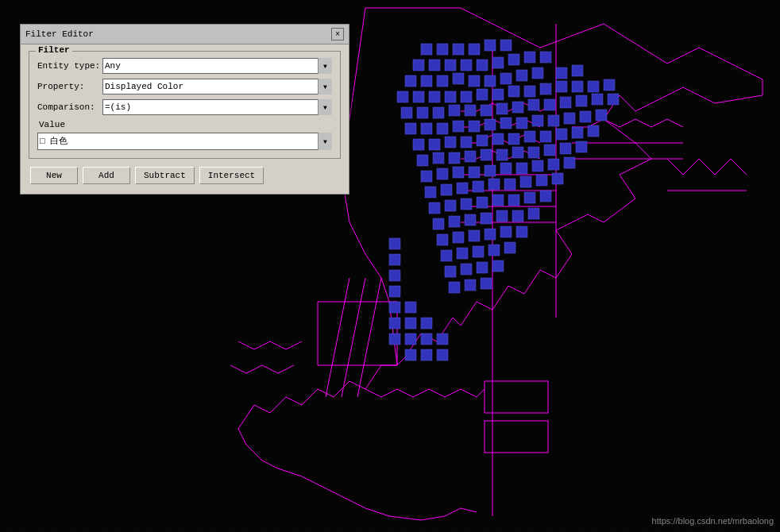 The height and width of the screenshot is (532, 780). Describe the element at coordinates (60, 34) in the screenshot. I see `dialog-title: Filter Editor` at that location.